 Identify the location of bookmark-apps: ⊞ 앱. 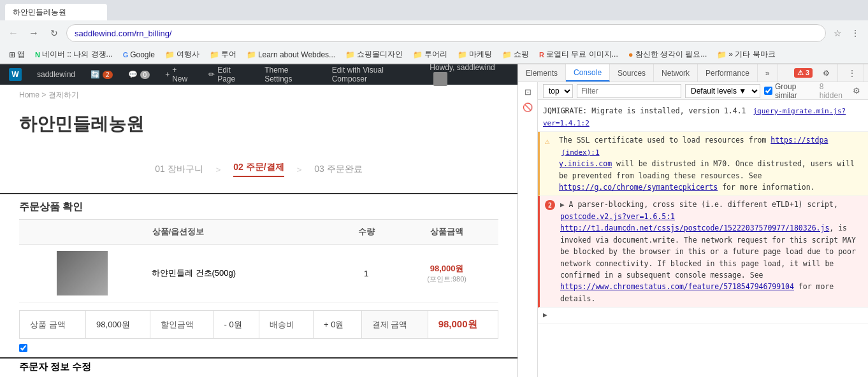
(17, 55).